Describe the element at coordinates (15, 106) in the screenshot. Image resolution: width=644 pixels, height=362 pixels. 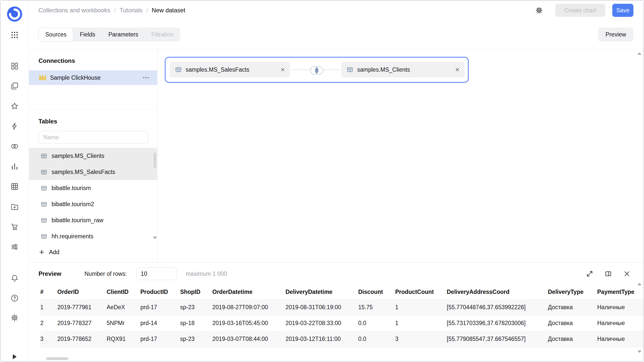
I see `favorites-star-icon` at that location.